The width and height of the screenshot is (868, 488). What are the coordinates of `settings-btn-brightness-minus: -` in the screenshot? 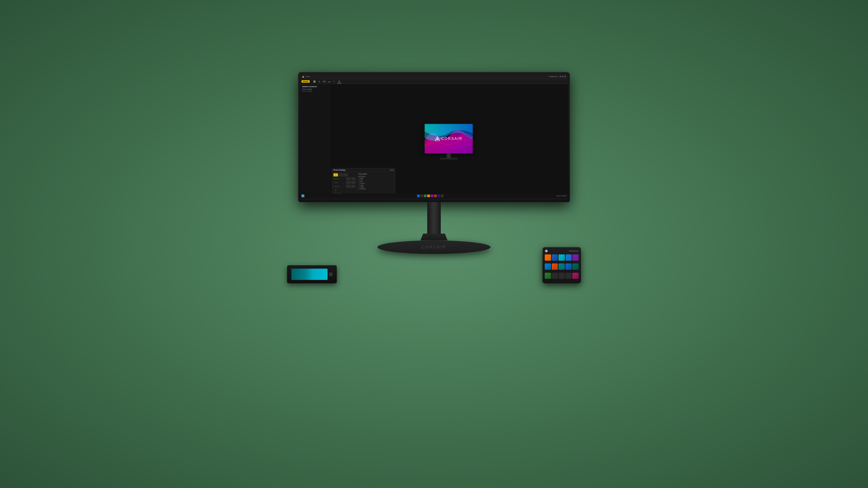 It's located at (348, 178).